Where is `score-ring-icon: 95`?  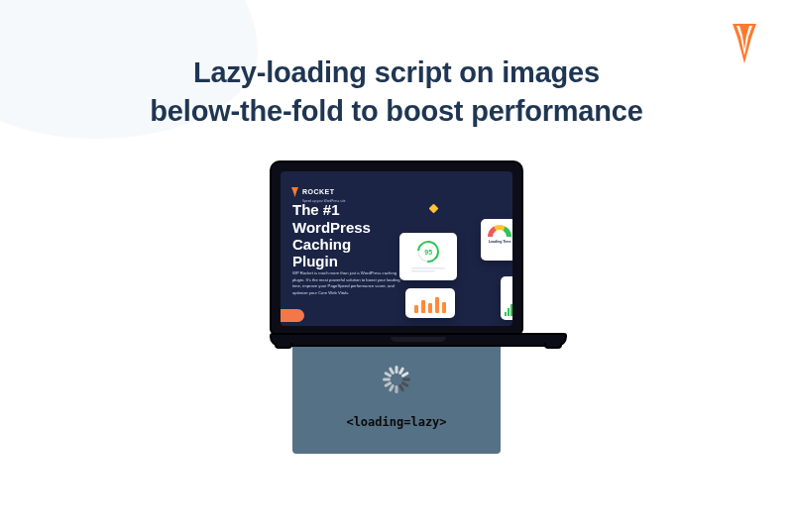
score-ring-icon: 95 is located at coordinates (428, 252).